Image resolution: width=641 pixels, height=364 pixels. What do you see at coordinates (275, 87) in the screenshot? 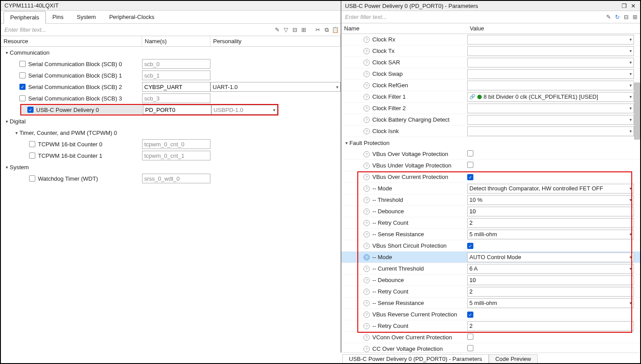
I see `personality-dropdown: UART-1.0▾` at bounding box center [275, 87].